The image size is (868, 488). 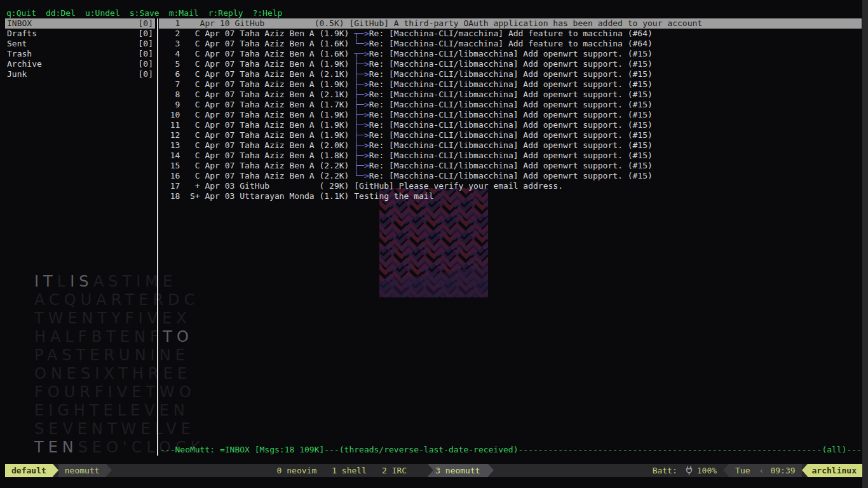 What do you see at coordinates (257, 43) in the screenshot?
I see `mail-meta: 3 C Apr 07 Taha Aziz Ben A (1.6K)` at bounding box center [257, 43].